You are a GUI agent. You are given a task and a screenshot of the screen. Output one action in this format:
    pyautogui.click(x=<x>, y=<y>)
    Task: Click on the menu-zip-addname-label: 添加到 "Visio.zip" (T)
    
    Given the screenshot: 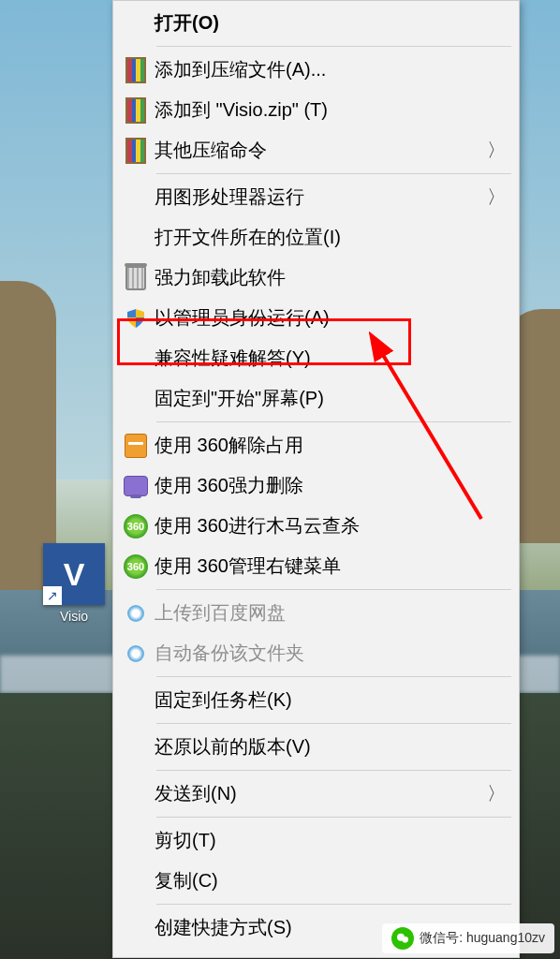 What is the action you would take?
    pyautogui.click(x=332, y=111)
    